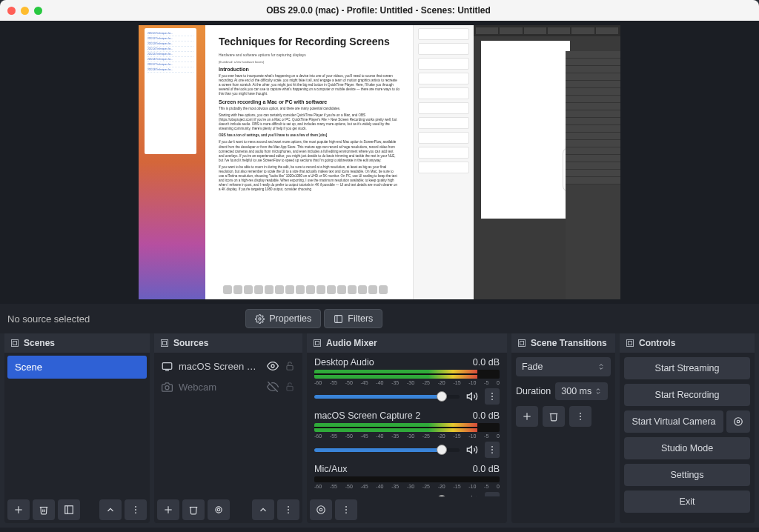  Describe the element at coordinates (563, 367) in the screenshot. I see `transition-select: Fade` at that location.